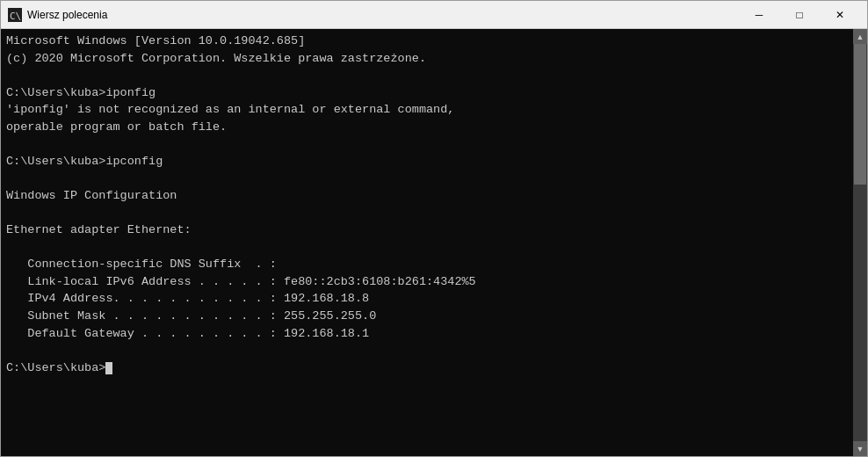 This screenshot has width=868, height=457. Describe the element at coordinates (759, 15) in the screenshot. I see `minimize-button: ─` at that location.